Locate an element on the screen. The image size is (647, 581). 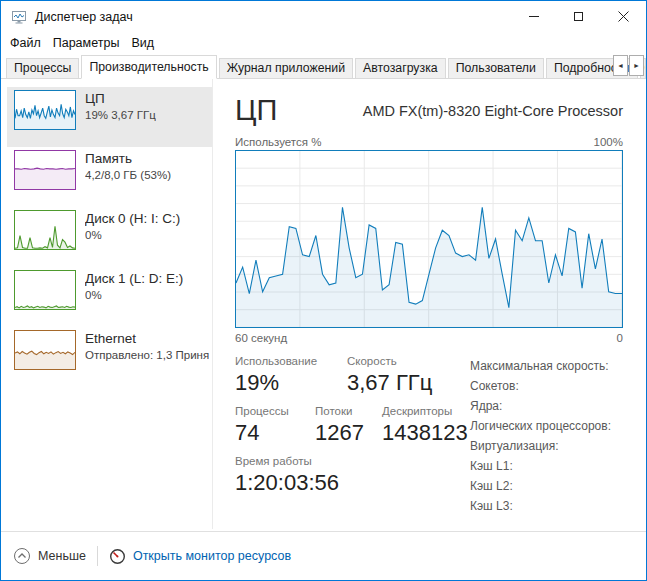
sidebar-item-cpu: ЦП 19% 3,67 ГГц is located at coordinates (110, 117).